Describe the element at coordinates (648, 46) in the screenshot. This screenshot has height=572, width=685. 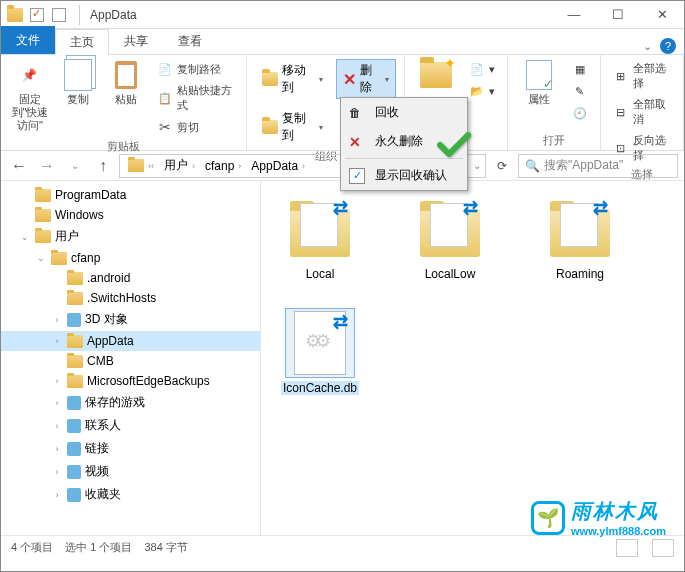
I see `ribbon-collapse-icon: ⌄` at that location.